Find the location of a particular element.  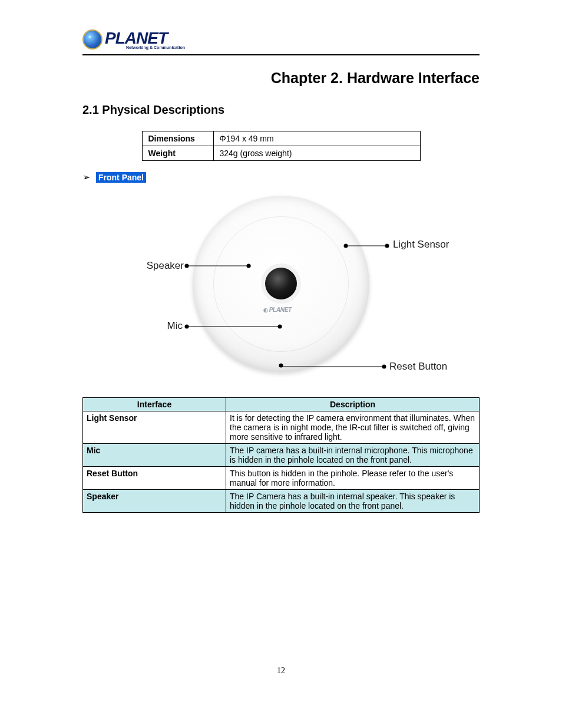

table-row: Weight 324g (gross weight) is located at coordinates (281, 153).